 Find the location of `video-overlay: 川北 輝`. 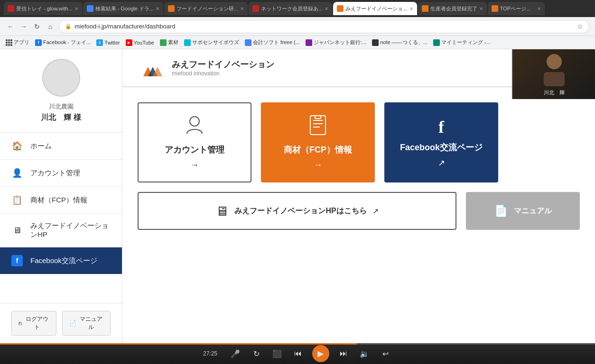

video-overlay: 川北 輝 is located at coordinates (553, 74).